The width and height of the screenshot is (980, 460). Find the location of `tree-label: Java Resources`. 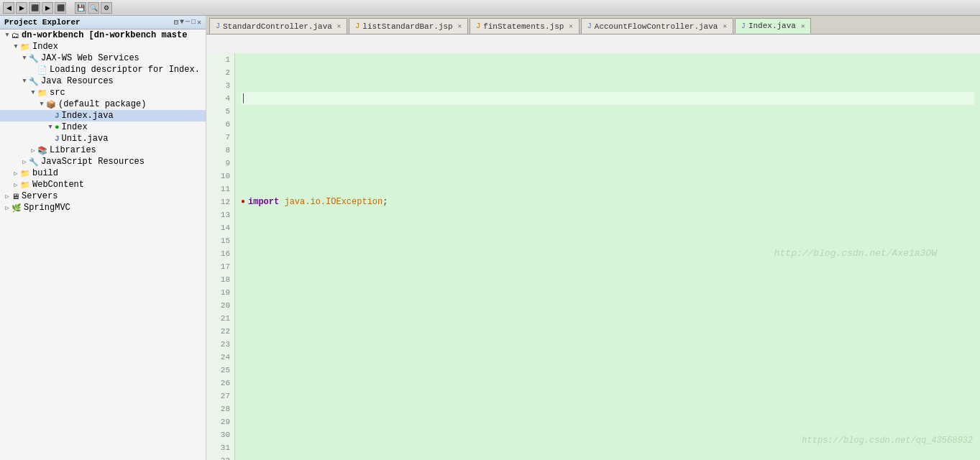

tree-label: Java Resources is located at coordinates (78, 81).